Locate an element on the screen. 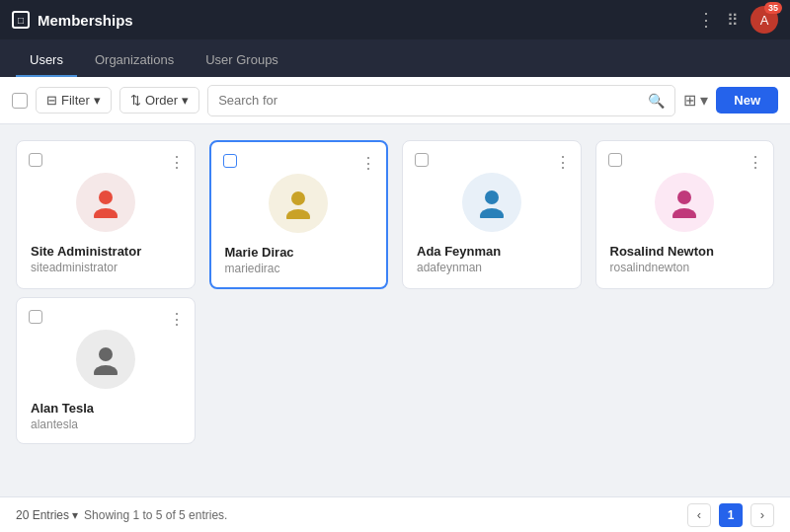  filter-button: ⊟ Filter ▾ is located at coordinates (73, 101).